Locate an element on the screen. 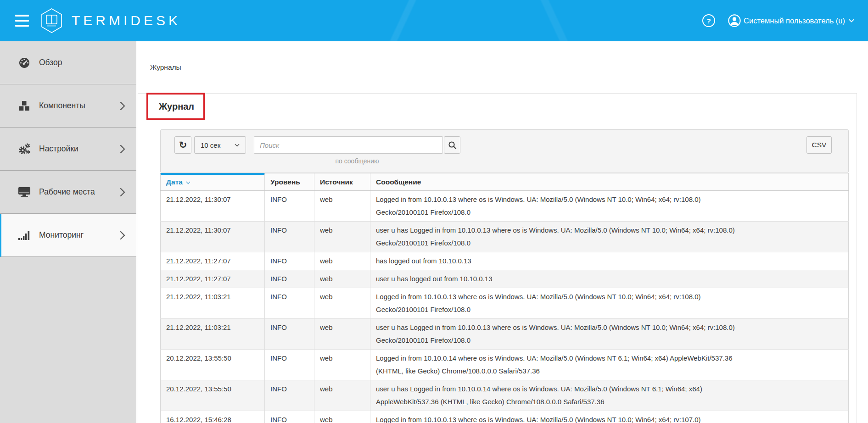 The height and width of the screenshot is (423, 868). sidebar-item-label: Компоненты is located at coordinates (62, 106).